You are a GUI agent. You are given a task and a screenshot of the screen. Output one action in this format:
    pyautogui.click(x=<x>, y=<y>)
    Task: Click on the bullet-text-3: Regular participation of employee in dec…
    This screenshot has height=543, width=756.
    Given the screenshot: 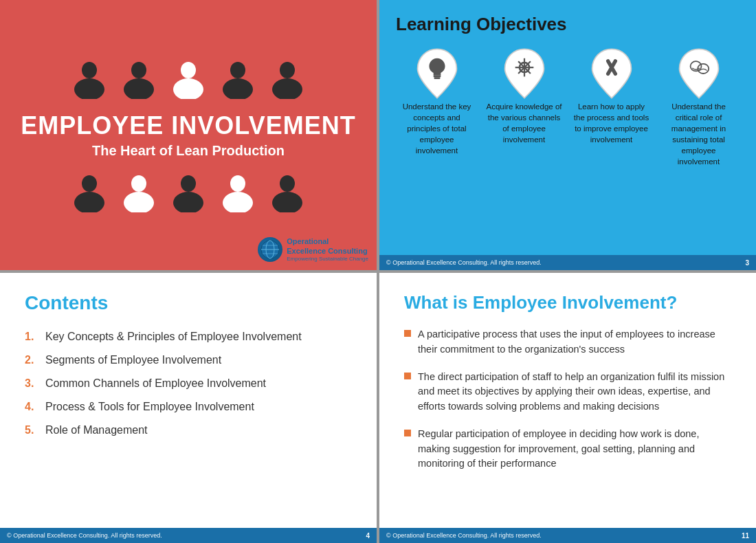 What is the action you would take?
    pyautogui.click(x=575, y=450)
    